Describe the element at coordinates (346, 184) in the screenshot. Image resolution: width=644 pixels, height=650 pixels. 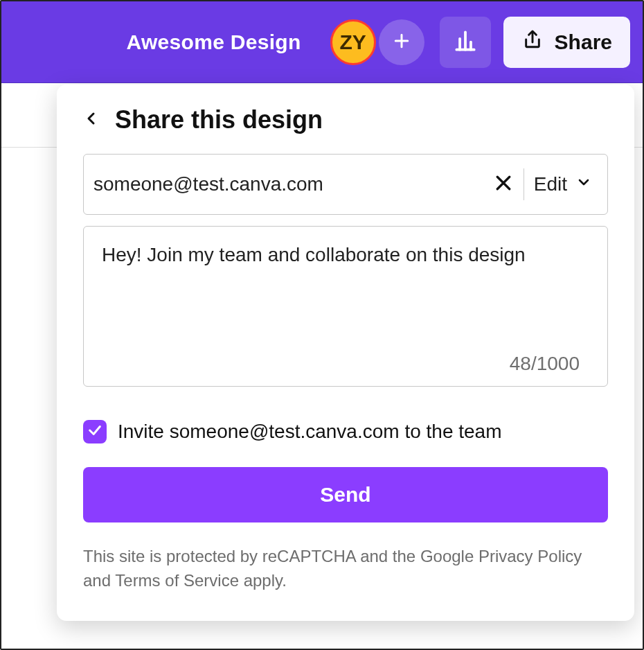
I see `recipient-field: Edit` at that location.